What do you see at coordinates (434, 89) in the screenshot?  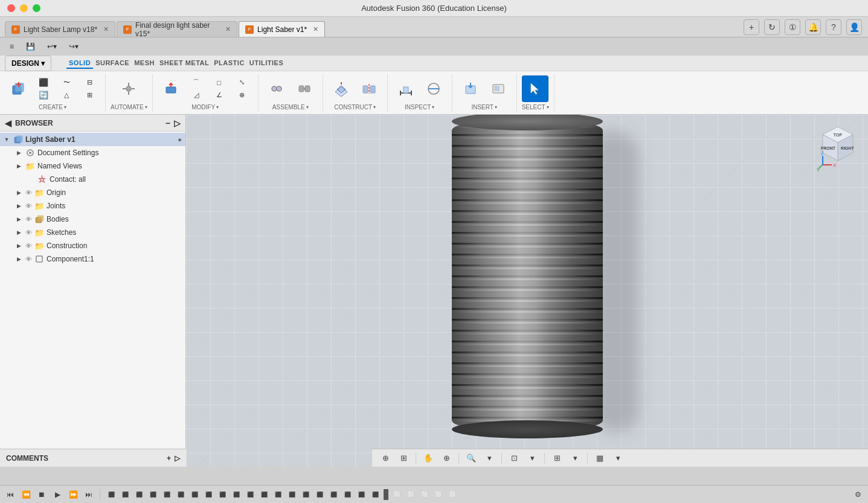 I see `section-button` at bounding box center [434, 89].